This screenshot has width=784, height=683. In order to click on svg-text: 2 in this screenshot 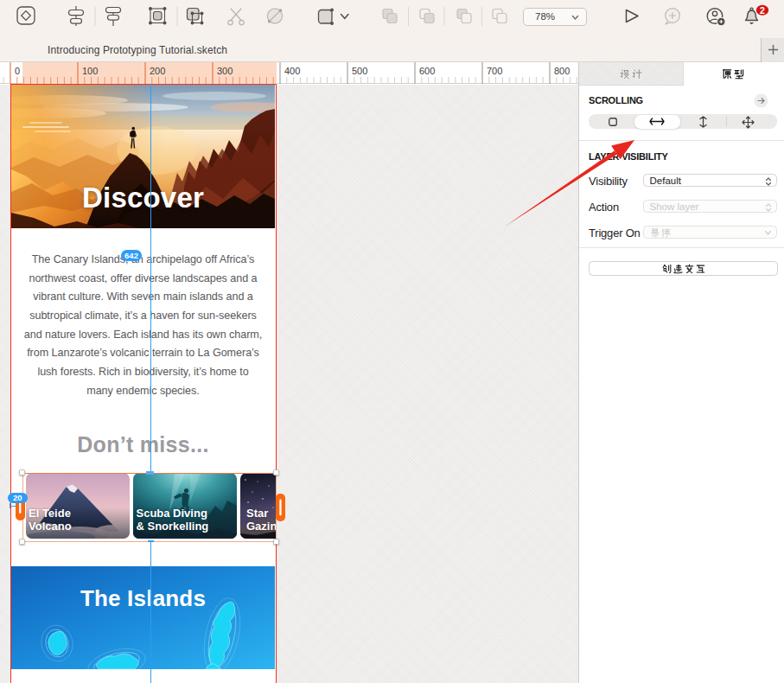, I will do `click(762, 10)`.